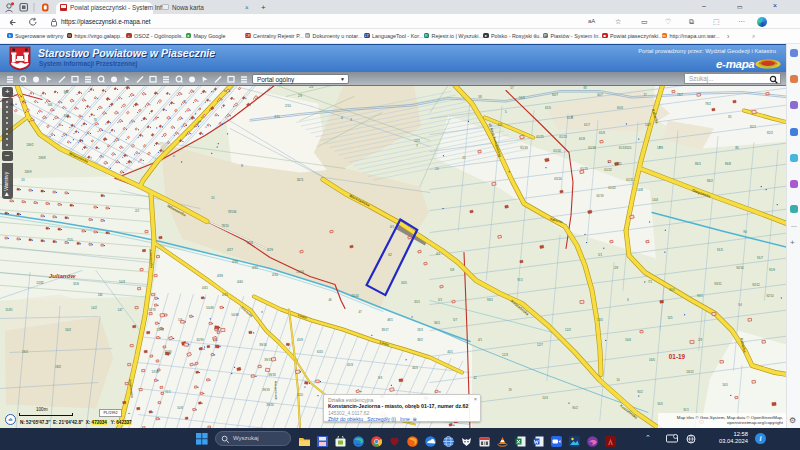 The image size is (800, 450). I want to click on svg-text: 12/2, so click(568, 329).